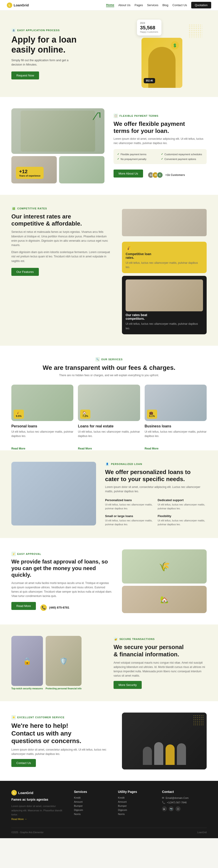 The width and height of the screenshot is (218, 868). I want to click on feature-2-text: Customized repayment schedules, so click(183, 154).